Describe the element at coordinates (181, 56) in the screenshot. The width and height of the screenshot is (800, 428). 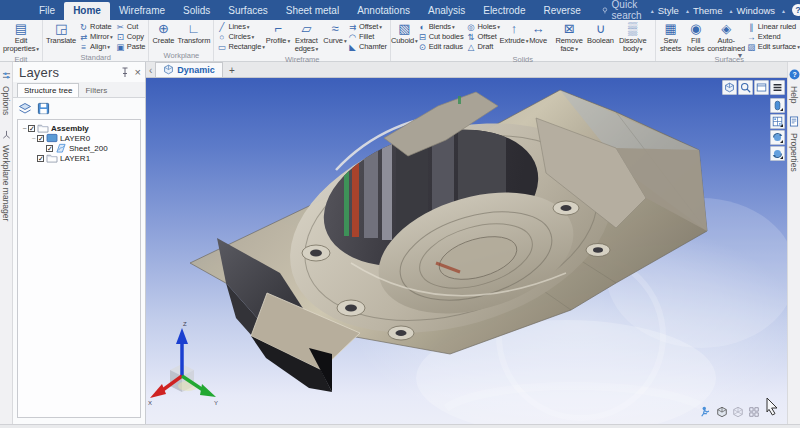
I see `group-label-workplane: Workplane` at that location.